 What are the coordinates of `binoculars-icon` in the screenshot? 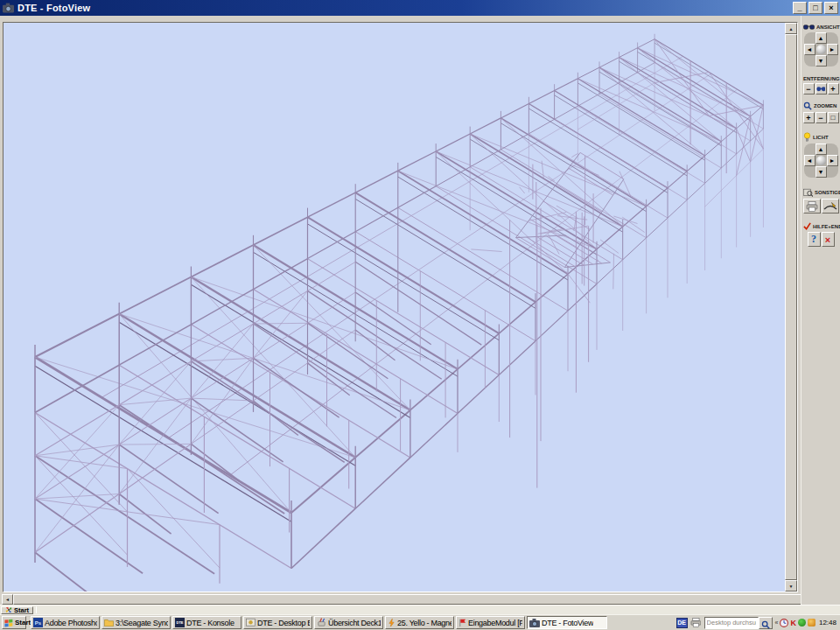 It's located at (821, 89).